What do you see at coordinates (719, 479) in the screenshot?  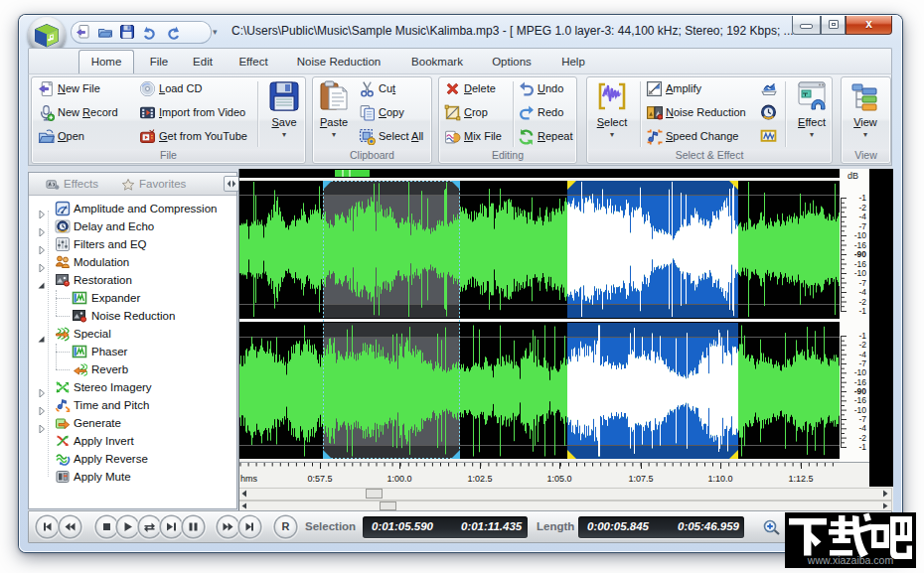 I see `svg-text: 1:10.0` at bounding box center [719, 479].